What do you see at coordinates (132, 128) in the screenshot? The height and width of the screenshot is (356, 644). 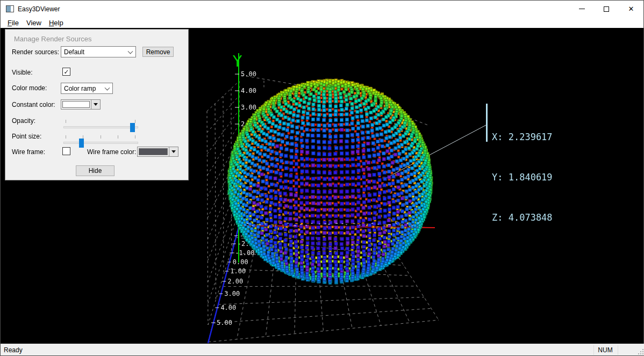 I see `opacity-slider-handle` at bounding box center [132, 128].